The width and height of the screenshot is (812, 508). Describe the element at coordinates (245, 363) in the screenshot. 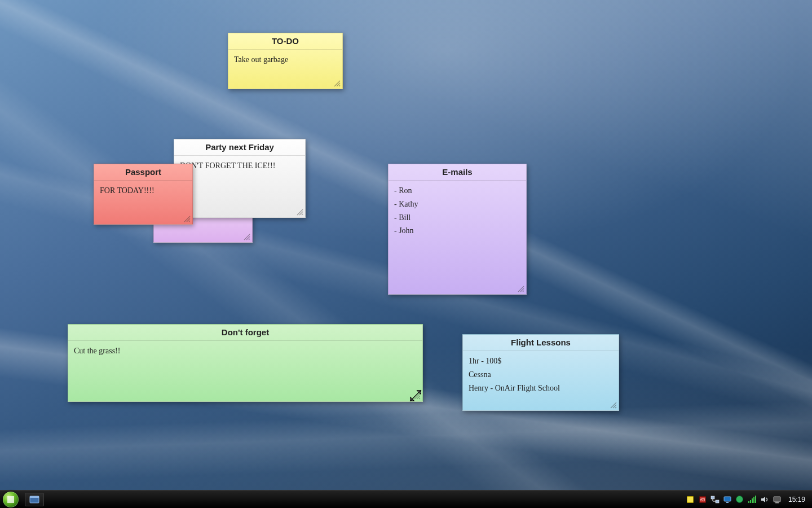

I see `note-dont-forget: Don't forget Cut the grass!!` at that location.